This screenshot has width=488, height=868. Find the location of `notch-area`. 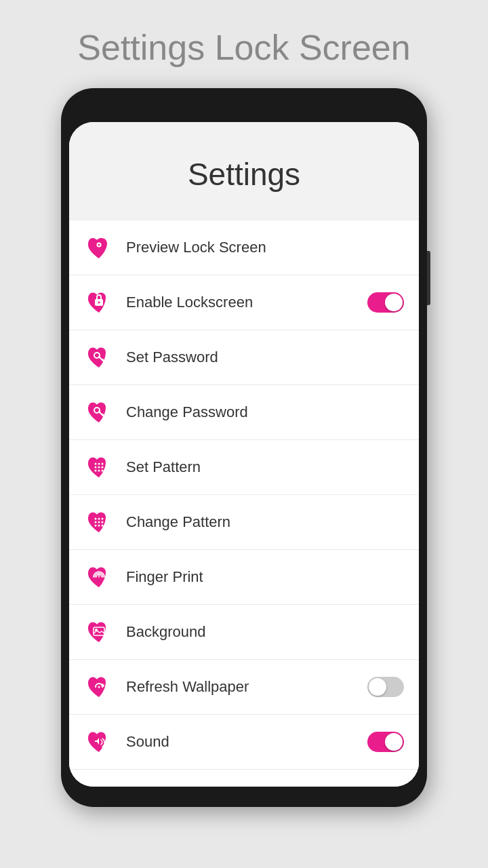

notch-area is located at coordinates (244, 110).